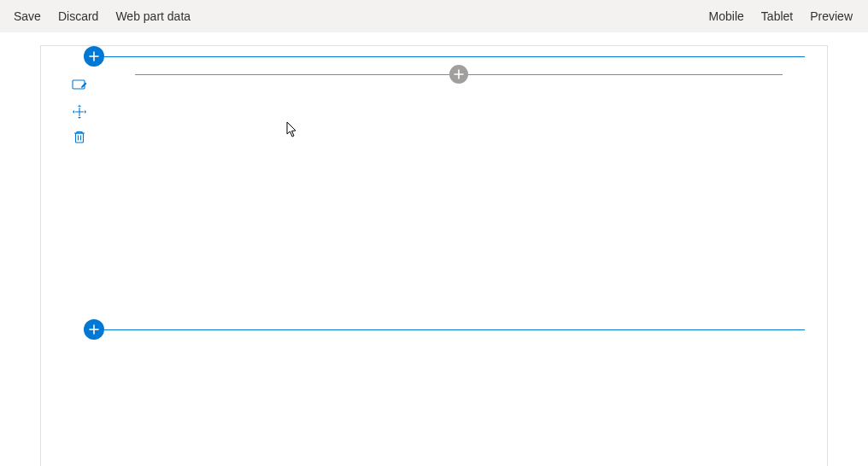 The height and width of the screenshot is (466, 868). I want to click on cursor-icon, so click(292, 130).